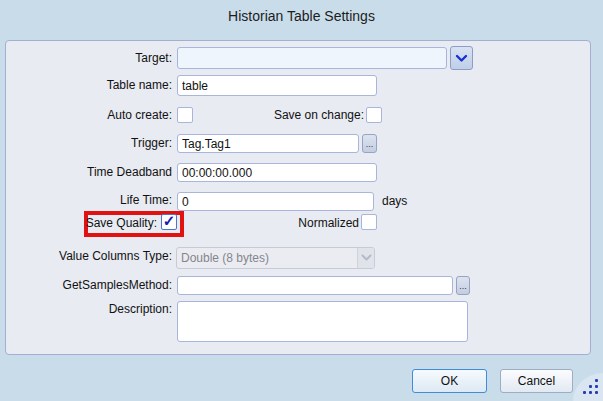 The image size is (603, 401). Describe the element at coordinates (463, 286) in the screenshot. I see `get-samples-method-browse-button: ...` at that location.